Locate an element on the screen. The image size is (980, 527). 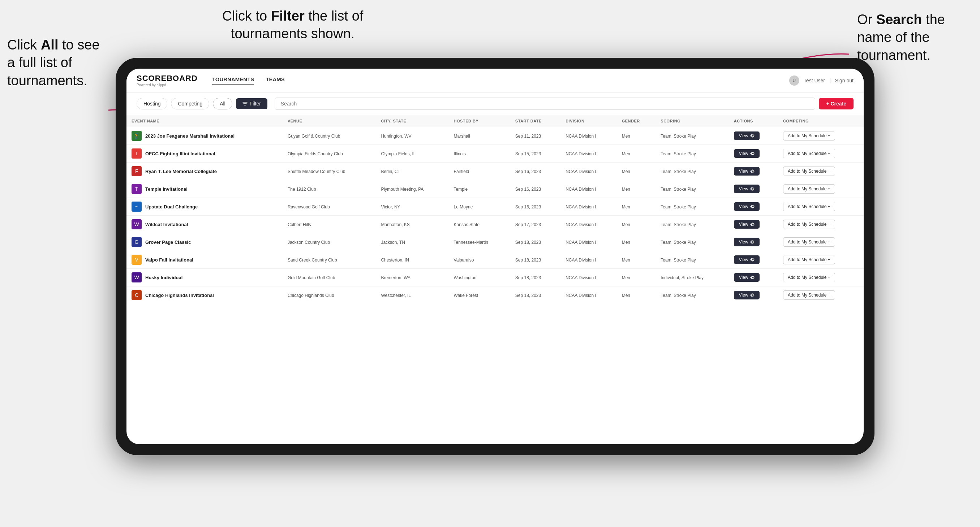
cell-division-6: NCAA Division I is located at coordinates (588, 242).